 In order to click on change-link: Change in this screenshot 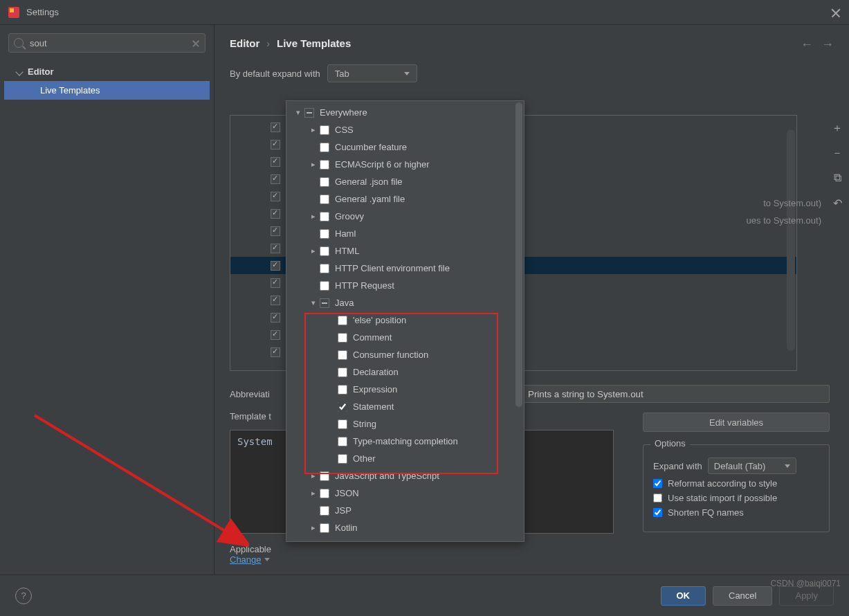, I will do `click(250, 559)`.